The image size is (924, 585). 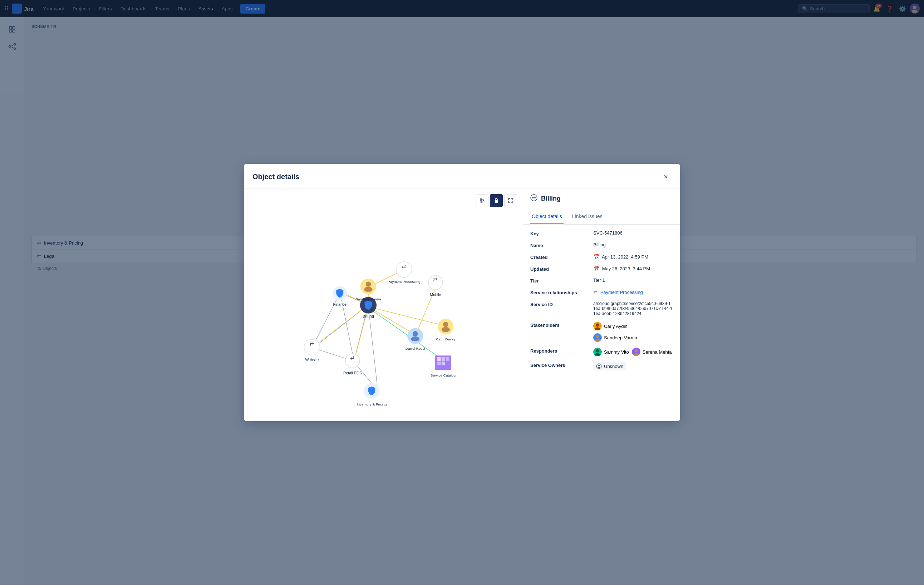 What do you see at coordinates (633, 292) in the screenshot?
I see `service-rel-value: ⇄ Payment Processing` at bounding box center [633, 292].